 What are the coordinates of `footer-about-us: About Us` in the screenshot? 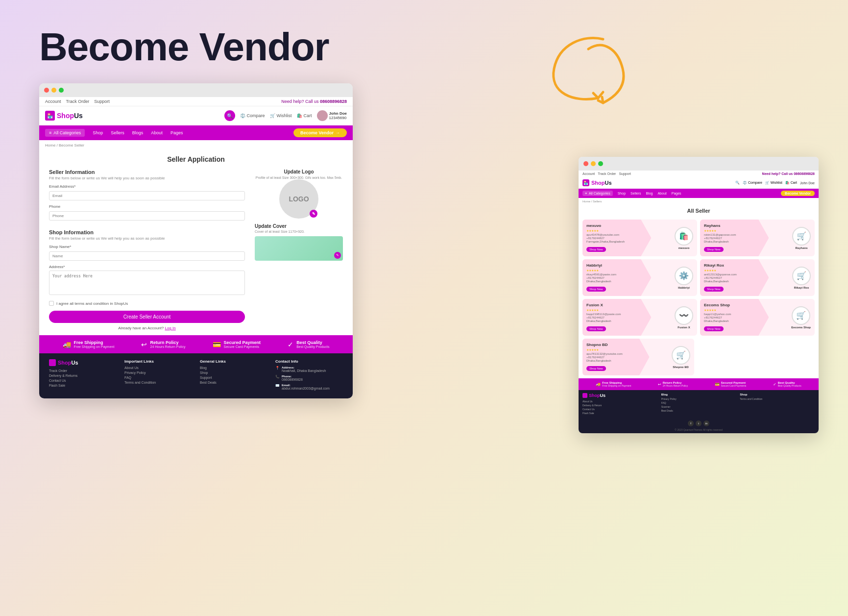 It's located at (158, 368).